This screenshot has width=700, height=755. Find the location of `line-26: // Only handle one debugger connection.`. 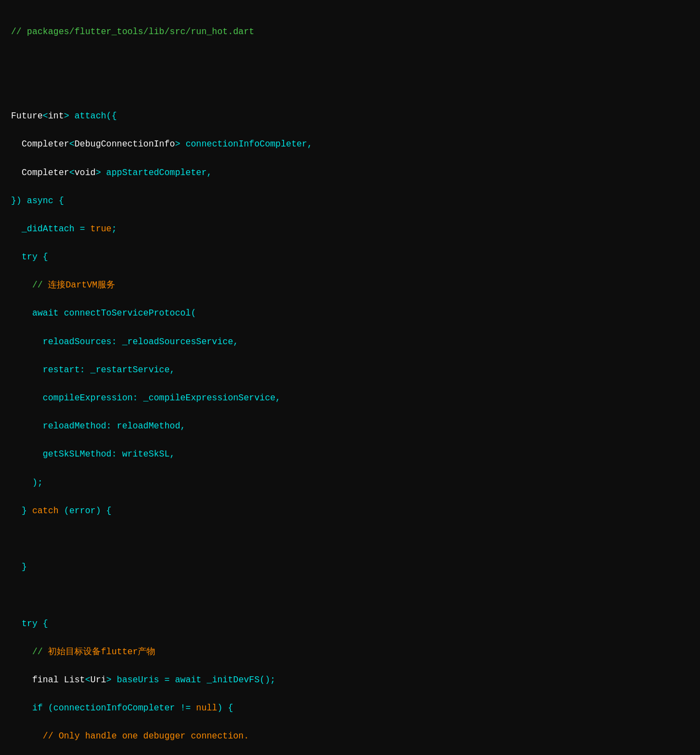

line-26: // Only handle one debugger connection. is located at coordinates (356, 737).